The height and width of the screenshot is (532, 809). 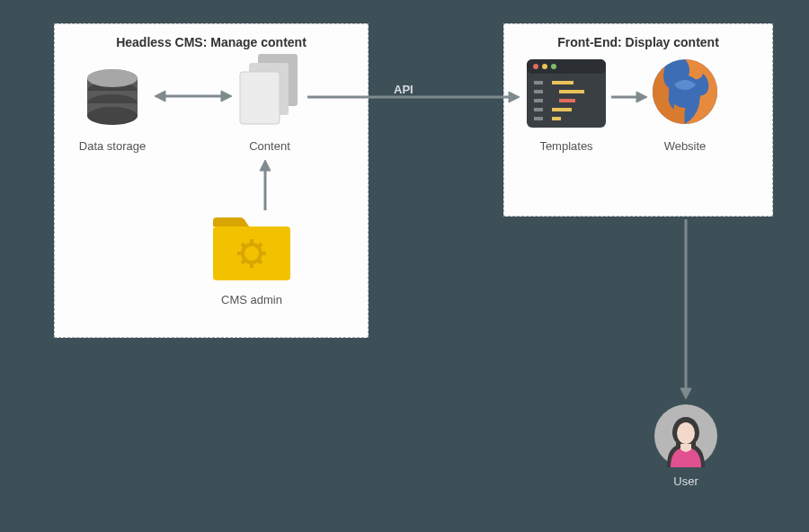 What do you see at coordinates (686, 482) in the screenshot?
I see `user-label: User` at bounding box center [686, 482].